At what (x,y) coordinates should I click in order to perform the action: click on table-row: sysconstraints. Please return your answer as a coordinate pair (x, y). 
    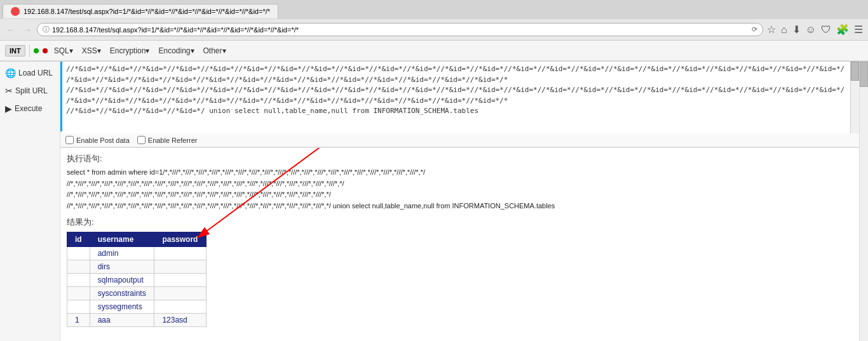
    Looking at the image, I should click on (137, 293).